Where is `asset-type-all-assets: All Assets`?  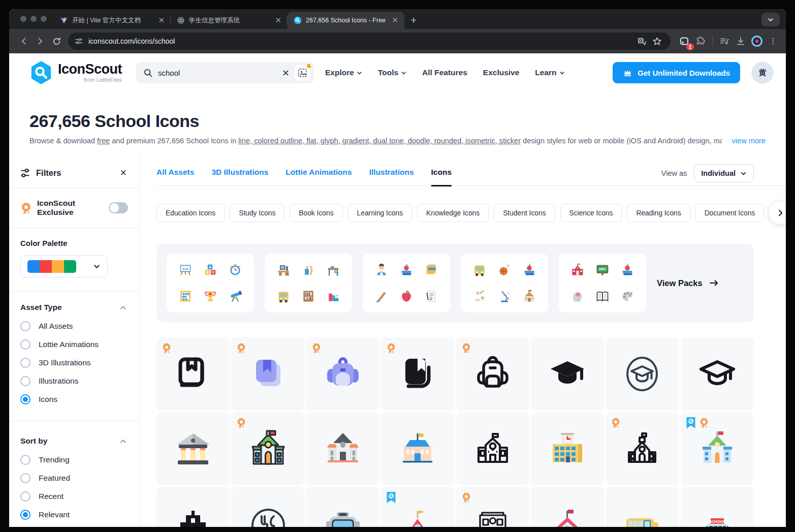 asset-type-all-assets: All Assets is located at coordinates (74, 326).